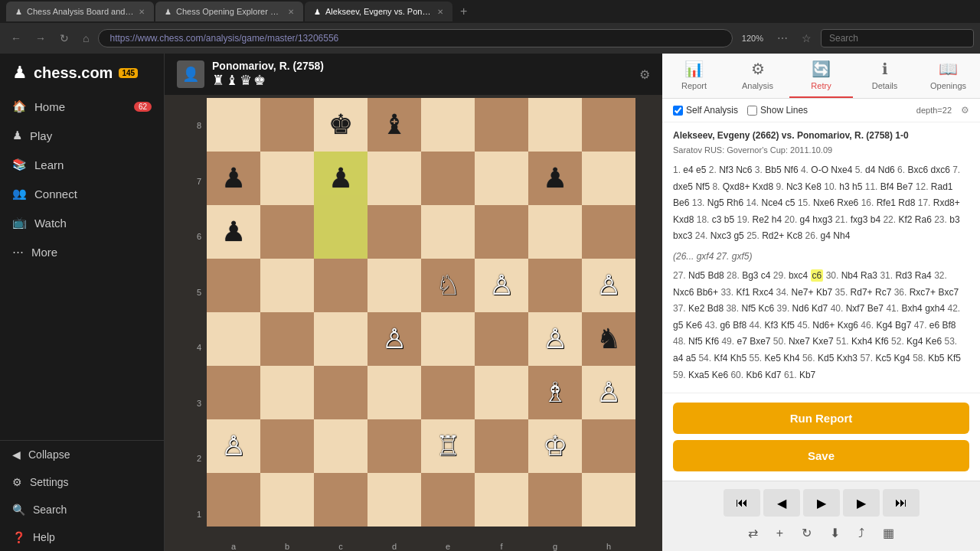  I want to click on sidebar-item-help: ❓ Help, so click(82, 537).